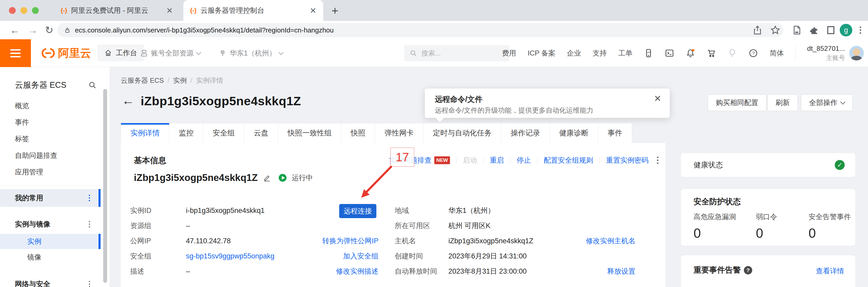  I want to click on stat-high-risk-vulns: 高危应急漏洞 0, so click(715, 226).